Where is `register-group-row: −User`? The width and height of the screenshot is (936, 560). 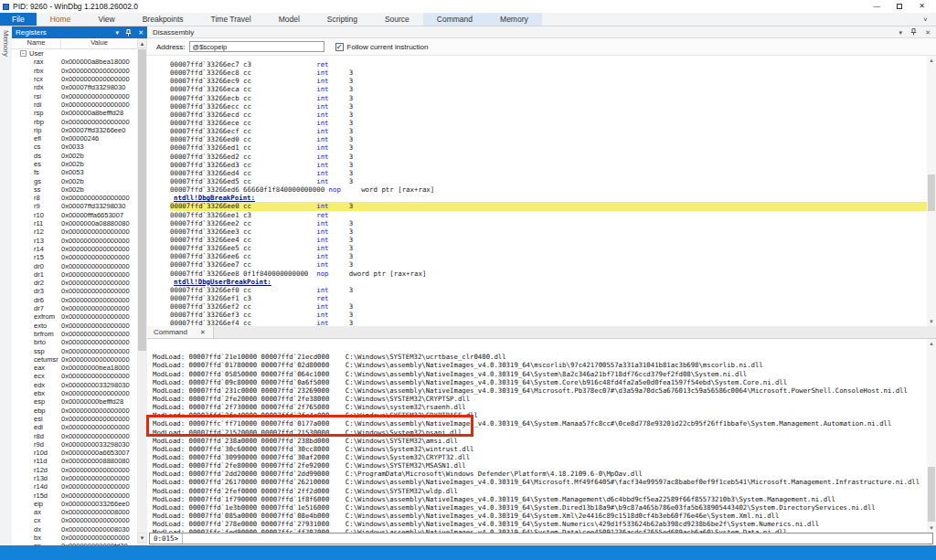
register-group-row: −User is located at coordinates (75, 53).